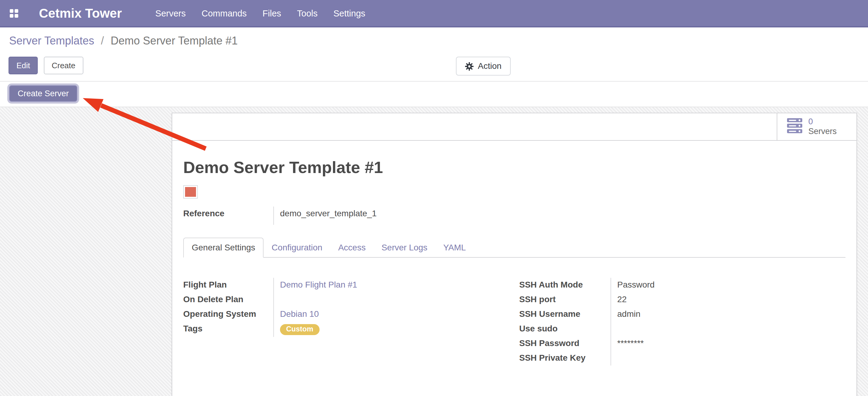 Image resolution: width=868 pixels, height=396 pixels. Describe the element at coordinates (228, 300) in the screenshot. I see `field-label: On Delete Plan` at that location.